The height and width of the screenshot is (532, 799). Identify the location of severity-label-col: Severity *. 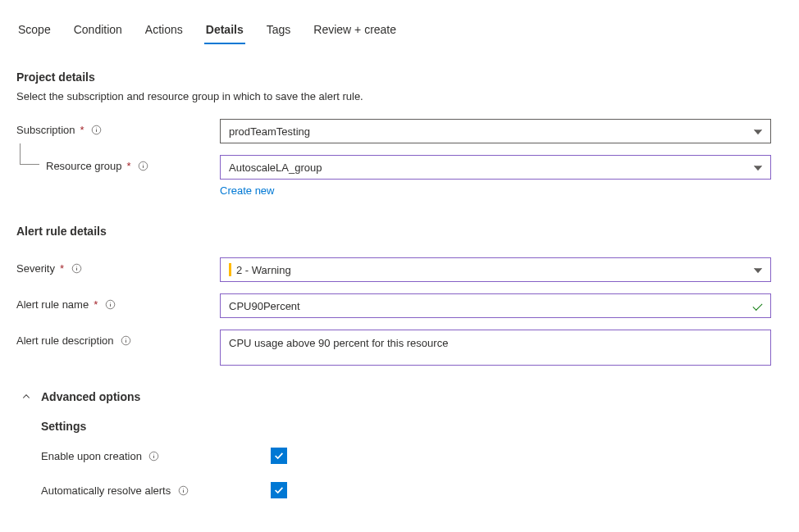
(118, 266).